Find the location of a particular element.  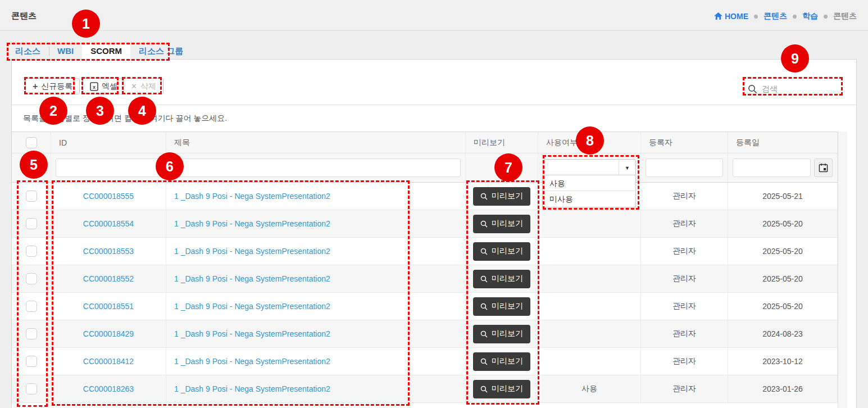

delete-label: 삭제 is located at coordinates (148, 87).